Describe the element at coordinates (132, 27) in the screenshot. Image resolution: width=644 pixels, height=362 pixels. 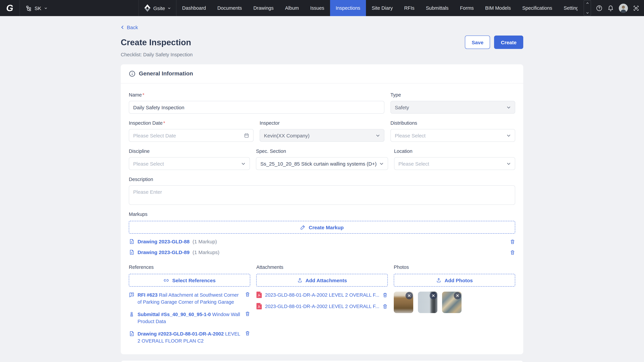
I see `back-label: Back` at that location.